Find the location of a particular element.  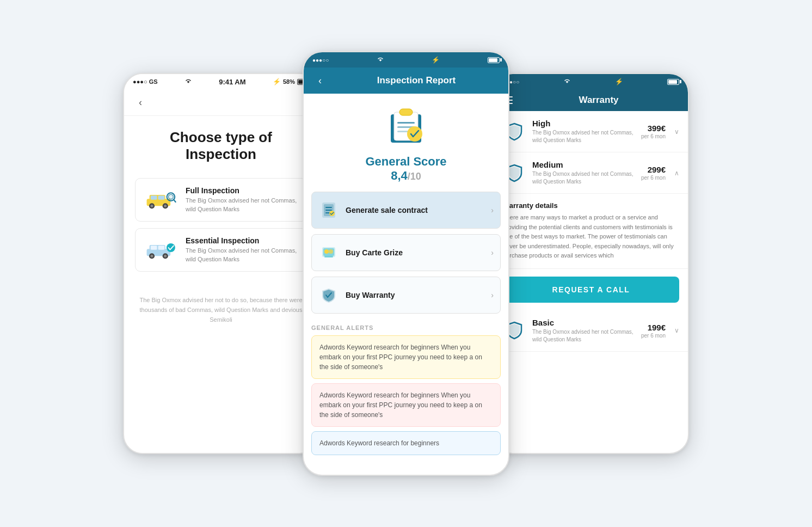

left-phone-content: Choose type of Inspection is located at coordinates (221, 201).